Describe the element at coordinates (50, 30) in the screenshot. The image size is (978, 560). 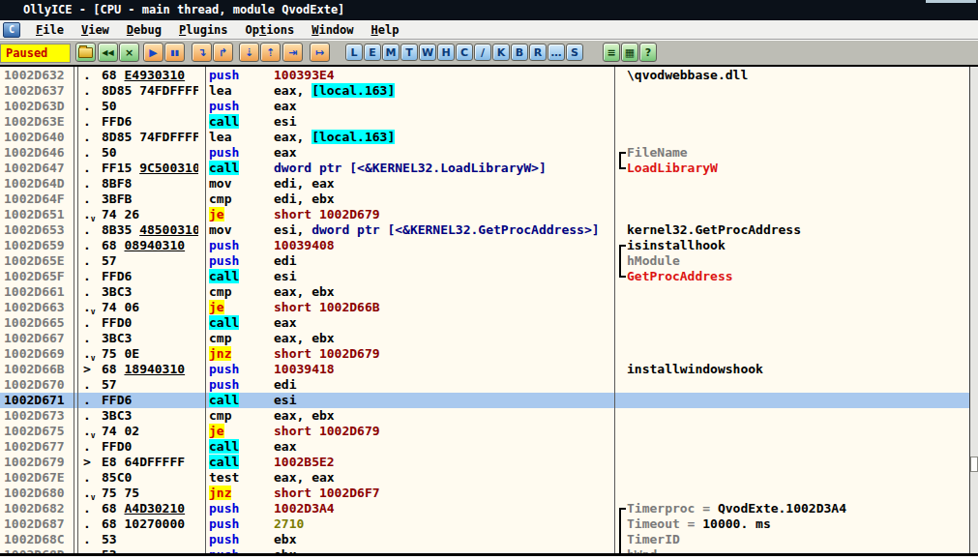
I see `menu-file: File` at that location.